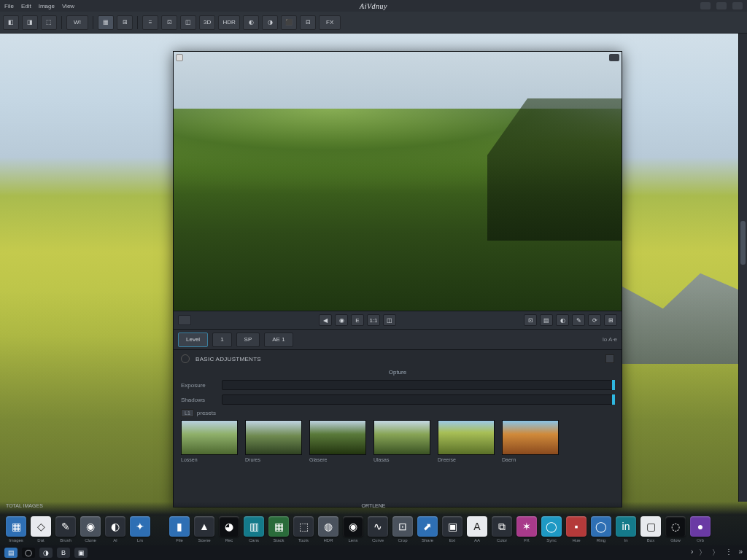 Image resolution: width=747 pixels, height=560 pixels. Describe the element at coordinates (427, 529) in the screenshot. I see `dock-app-share: ⬈Share` at that location.